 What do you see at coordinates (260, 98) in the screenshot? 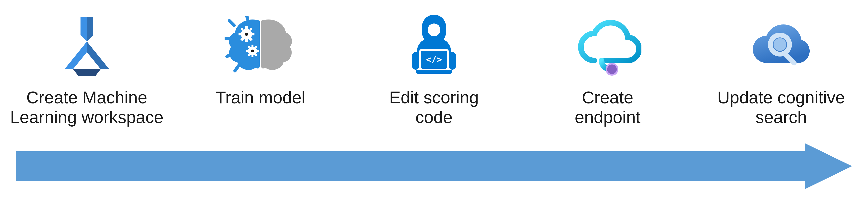
I see `step-label: Train model` at bounding box center [260, 98].